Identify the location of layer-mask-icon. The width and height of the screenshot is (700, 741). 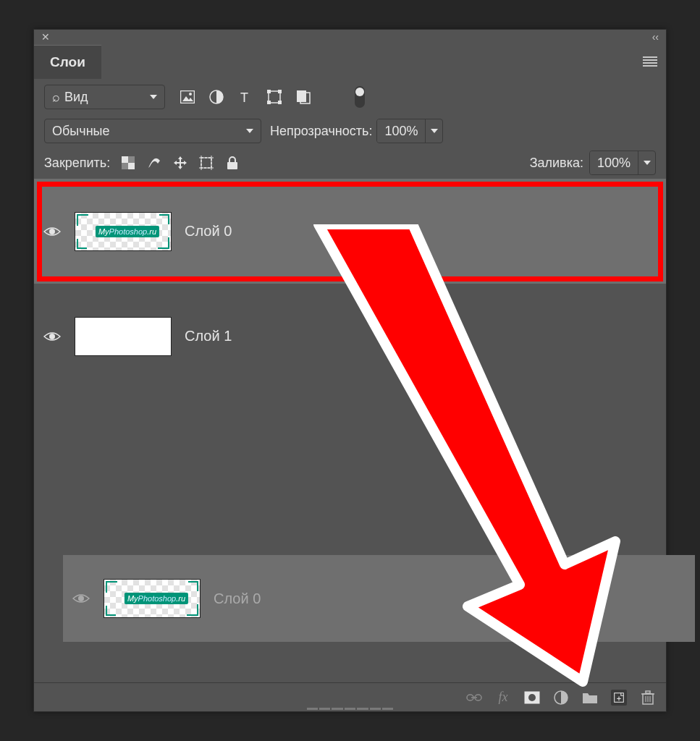
(532, 698).